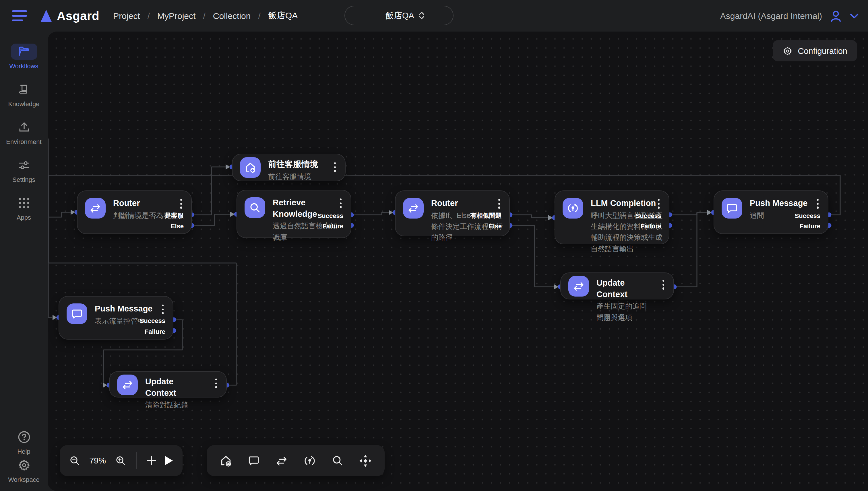 The height and width of the screenshot is (491, 868). Describe the element at coordinates (176, 16) in the screenshot. I see `breadcrumb-myproject: MyProject` at that location.